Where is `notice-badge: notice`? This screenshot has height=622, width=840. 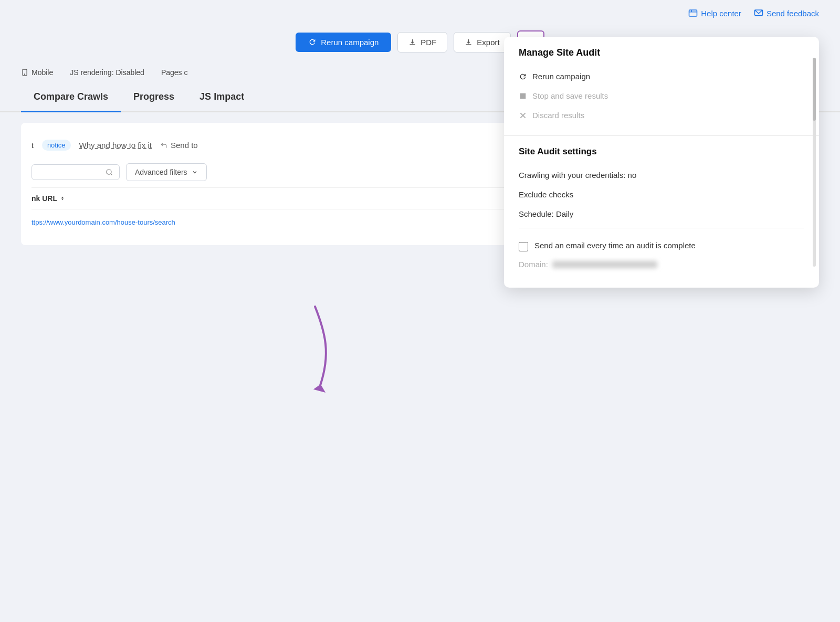 notice-badge: notice is located at coordinates (57, 145).